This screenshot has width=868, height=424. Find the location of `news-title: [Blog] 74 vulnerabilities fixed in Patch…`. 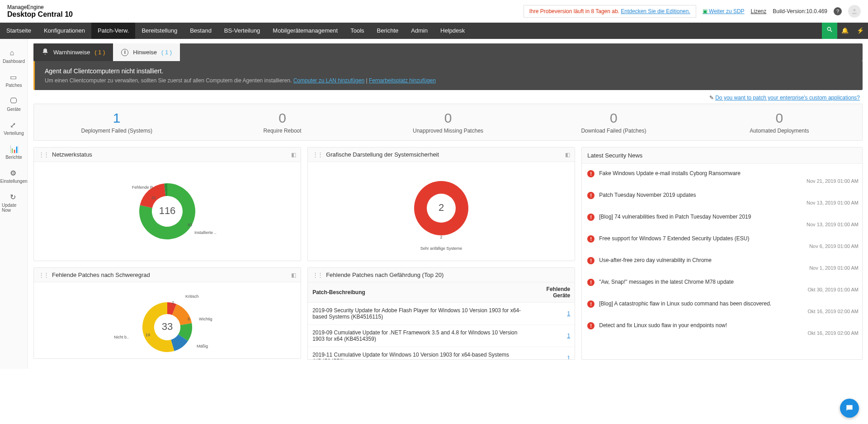

news-title: [Blog] 74 vulnerabilities fixed in Patch… is located at coordinates (729, 217).